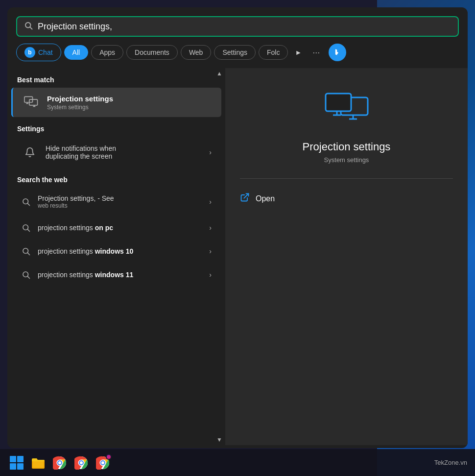 This screenshot has width=475, height=476. Describe the element at coordinates (46, 52) in the screenshot. I see `chat-tab-label: Chat` at that location.